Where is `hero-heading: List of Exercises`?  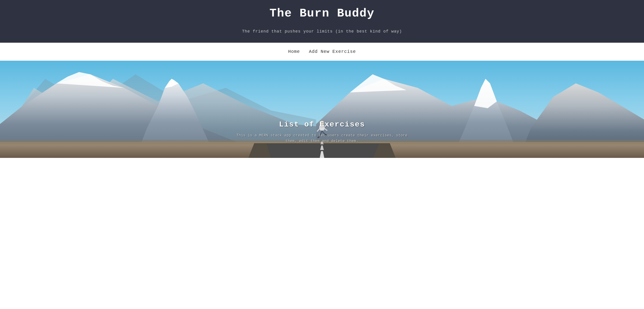 hero-heading: List of Exercises is located at coordinates (322, 124).